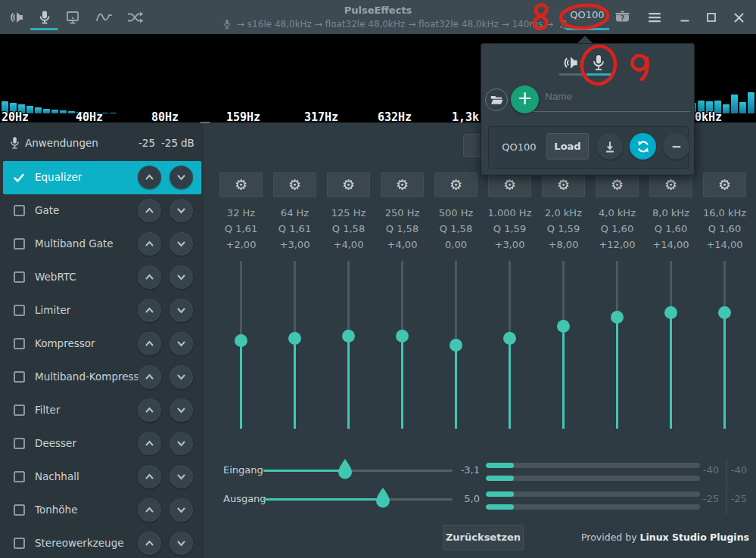  Describe the element at coordinates (670, 287) in the screenshot. I see `slider-track-upper` at that location.